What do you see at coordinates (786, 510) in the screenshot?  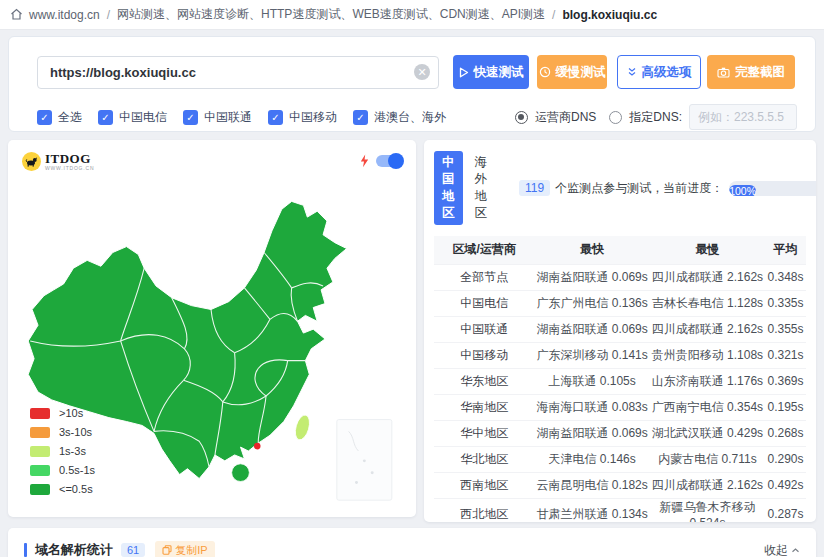 I see `table-cell: 0.287s` at bounding box center [786, 510].